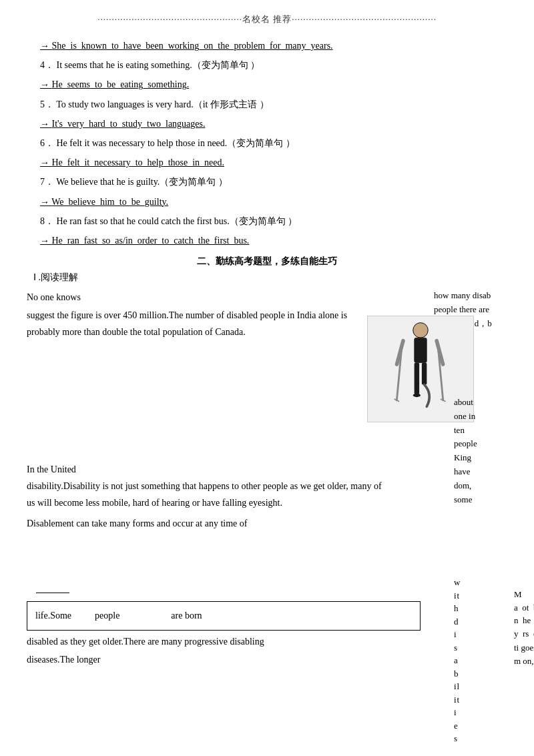 The width and height of the screenshot is (534, 756). I want to click on sentence-6-answer: → He_felt_it_necessary_to_help_those_in_…, so click(267, 163).